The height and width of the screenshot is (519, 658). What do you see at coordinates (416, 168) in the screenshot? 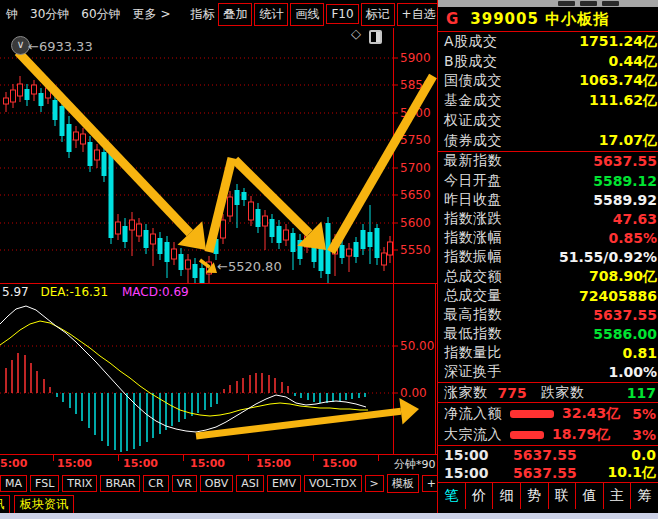
I see `price-axis-label: 5700` at bounding box center [416, 168].